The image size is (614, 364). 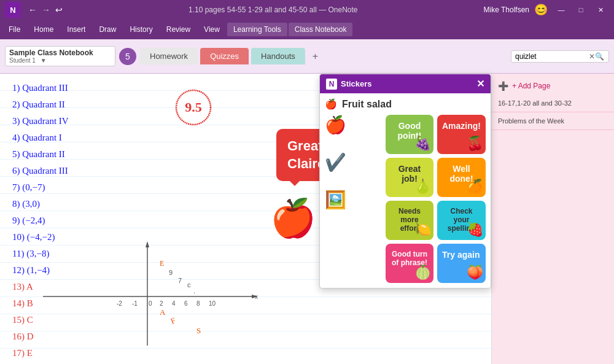 What do you see at coordinates (410, 177) in the screenshot?
I see `sticker-great-job: Great job! 🍐` at bounding box center [410, 177].